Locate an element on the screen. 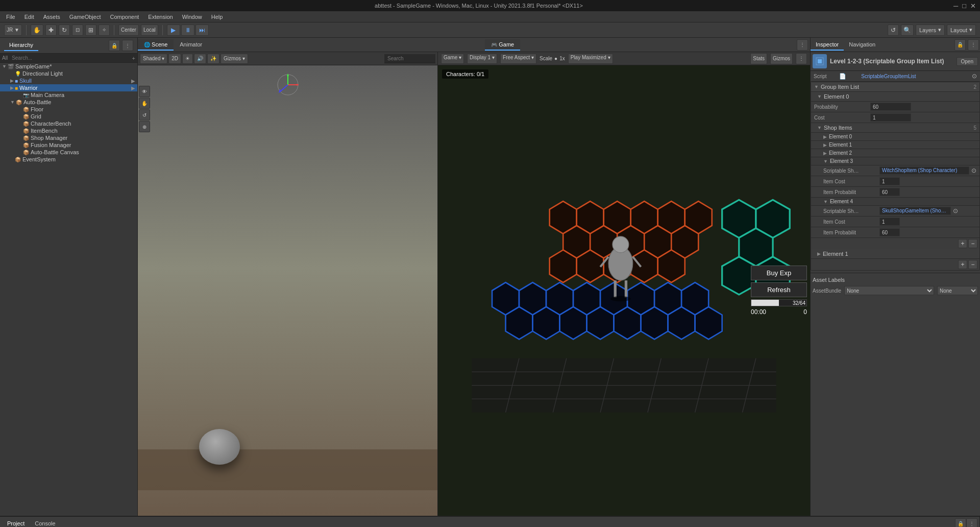  hierarchy-more: ⋮ is located at coordinates (128, 45).